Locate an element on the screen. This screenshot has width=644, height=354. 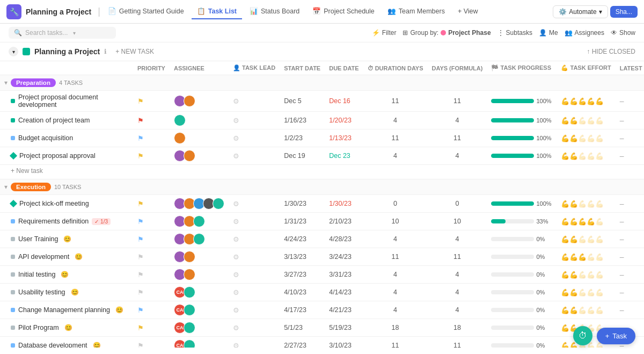
task-name: API development is located at coordinates (44, 257).